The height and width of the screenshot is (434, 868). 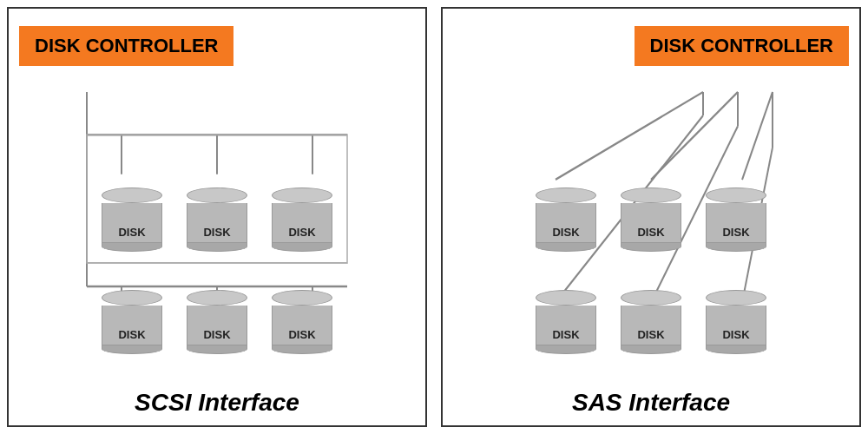 I want to click on scsi-disk-4: DISK, so click(x=132, y=322).